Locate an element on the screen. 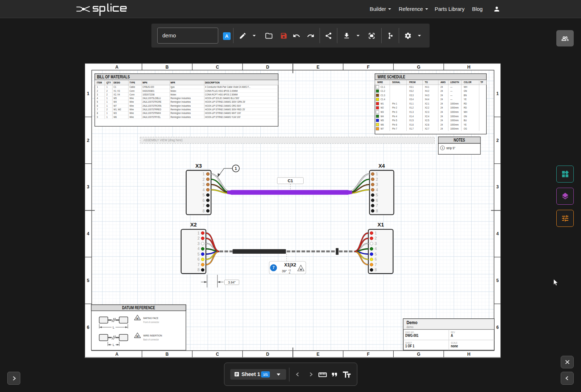  svg-text: W2 is located at coordinates (382, 108).